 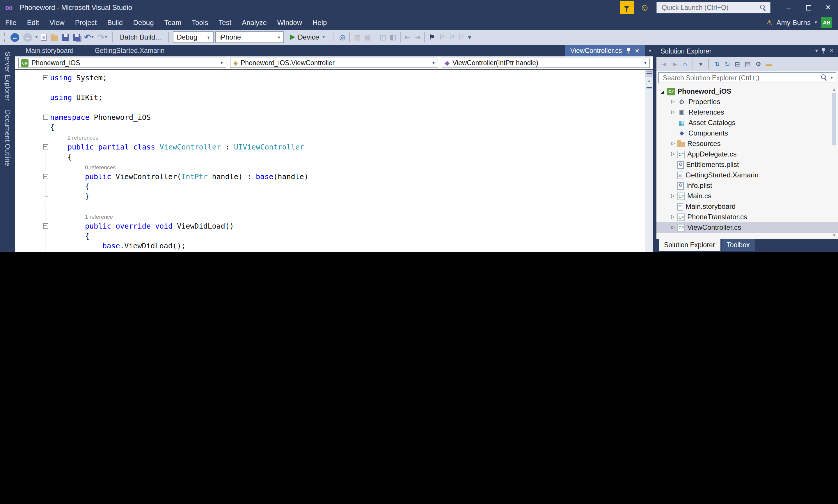 I want to click on tree-item-resources: ▷Resources, so click(x=747, y=144).